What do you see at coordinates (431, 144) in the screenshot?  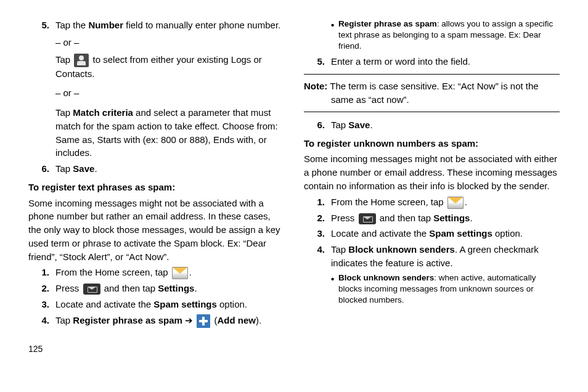 I see `heading-register-unknown: To register unknown numbers as spam:` at bounding box center [431, 144].